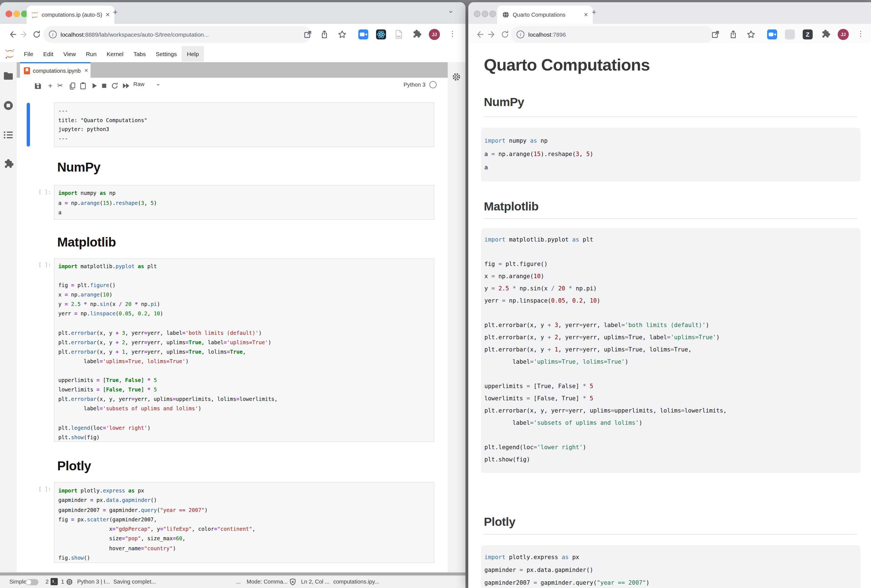  What do you see at coordinates (177, 34) in the screenshot?
I see `address-bar: i localhost:8889/lab/workspaces/auto-S/t…` at bounding box center [177, 34].